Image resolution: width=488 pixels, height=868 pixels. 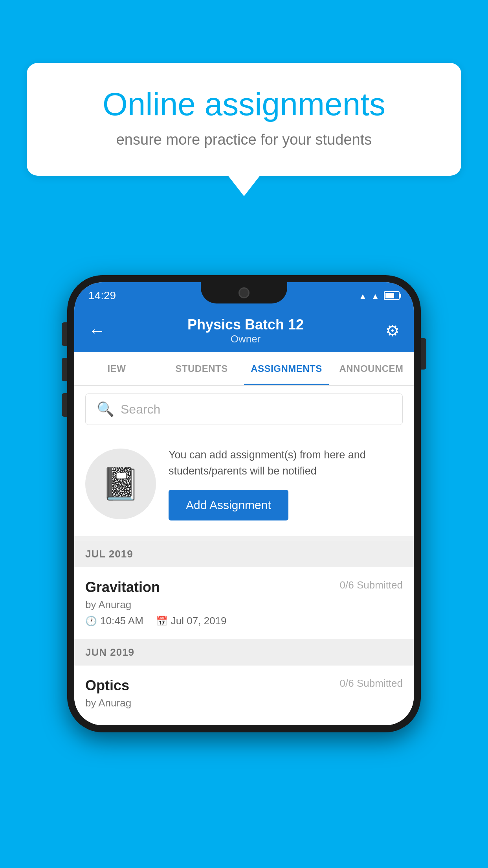 What do you see at coordinates (162, 621) in the screenshot?
I see `calendar-icon: 📅` at bounding box center [162, 621].